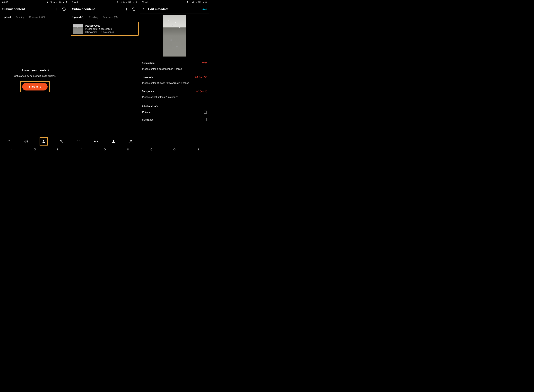  Describe the element at coordinates (204, 9) in the screenshot. I see `save-button: Save` at that location.